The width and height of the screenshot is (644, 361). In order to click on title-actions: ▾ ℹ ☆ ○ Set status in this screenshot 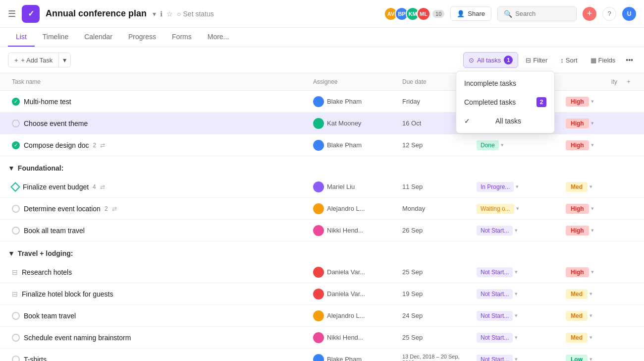, I will do `click(183, 14)`.